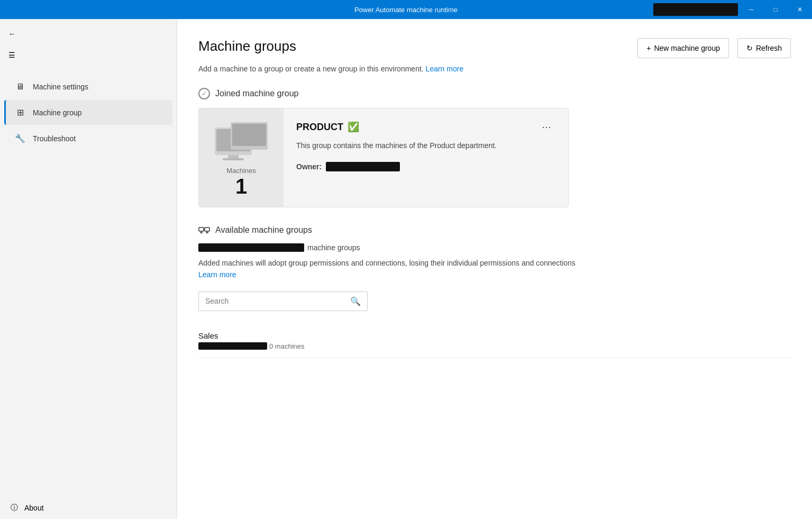 The height and width of the screenshot is (519, 812). Describe the element at coordinates (649, 48) in the screenshot. I see `plus-icon: +` at that location.